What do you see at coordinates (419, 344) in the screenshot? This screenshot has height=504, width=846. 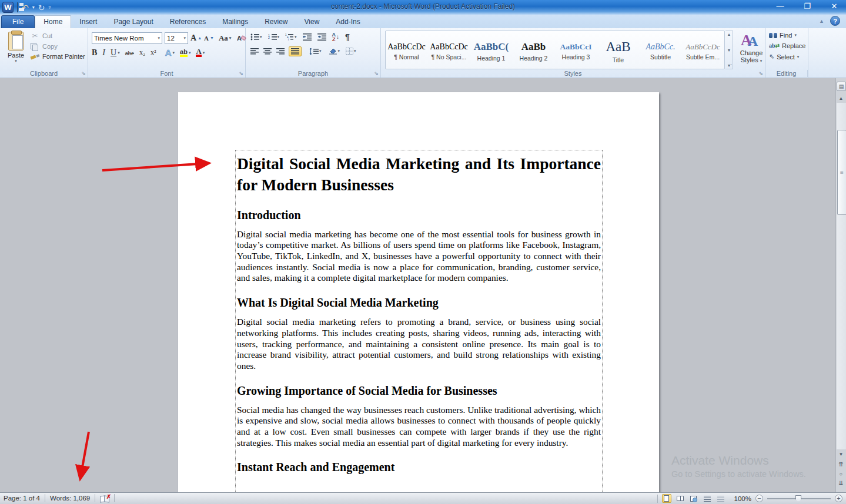 I see `section-body: Digital social media marketing refers to…` at bounding box center [419, 344].